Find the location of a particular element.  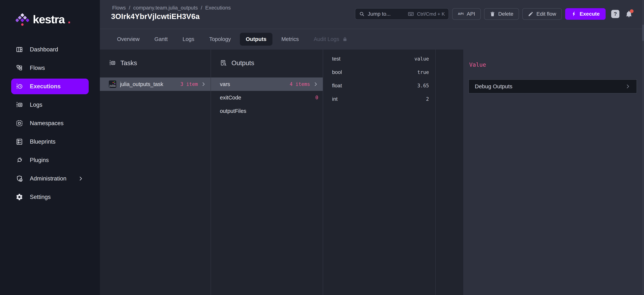

namespaces-icon is located at coordinates (20, 123).